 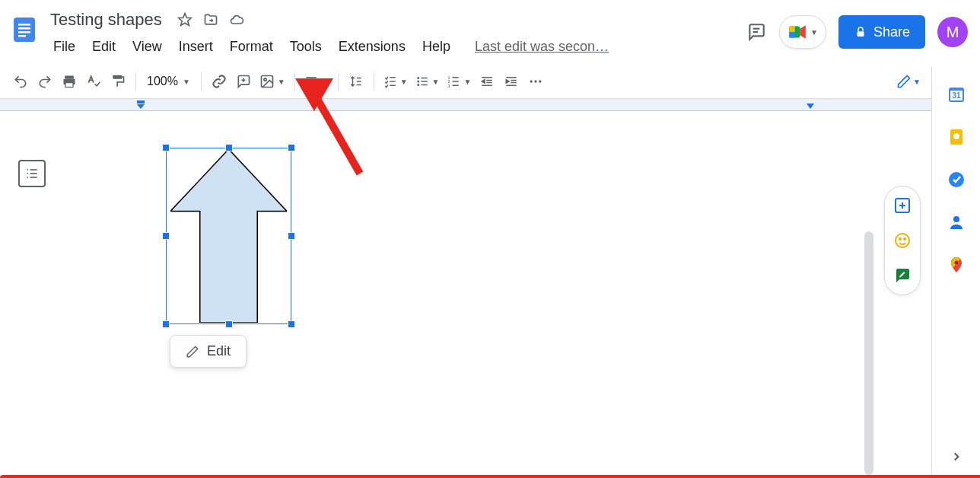 I want to click on zoom-select: 100%▼, so click(x=169, y=81).